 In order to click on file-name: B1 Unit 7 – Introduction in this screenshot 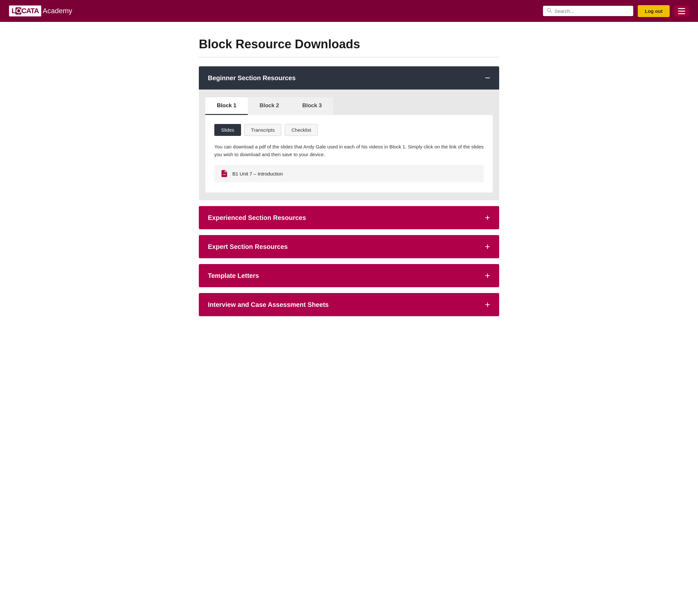, I will do `click(257, 174)`.